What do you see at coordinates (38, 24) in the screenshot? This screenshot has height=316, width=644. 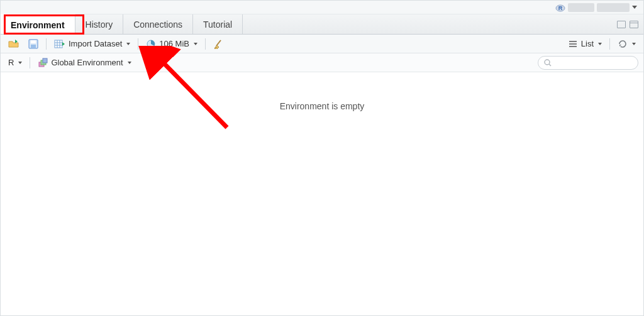 I see `tab-environment: Environment` at bounding box center [38, 24].